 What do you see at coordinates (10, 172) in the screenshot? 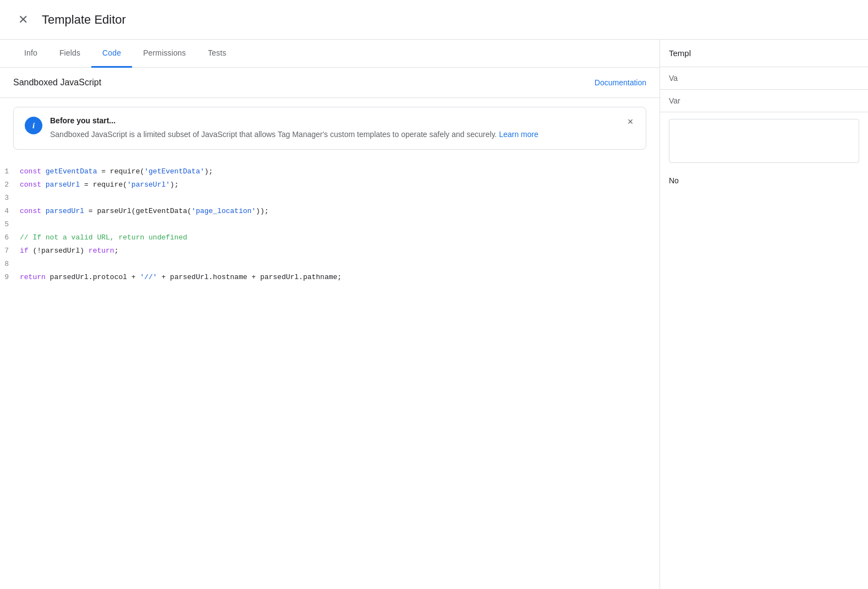
I see `line-number: 1` at bounding box center [10, 172].